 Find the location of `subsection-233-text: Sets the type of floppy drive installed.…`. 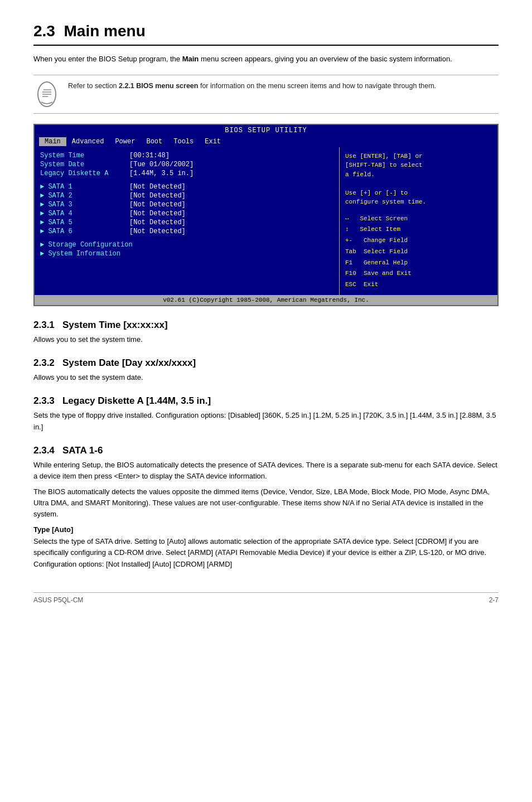

subsection-233-text: Sets the type of floppy drive installed.… is located at coordinates (266, 421).